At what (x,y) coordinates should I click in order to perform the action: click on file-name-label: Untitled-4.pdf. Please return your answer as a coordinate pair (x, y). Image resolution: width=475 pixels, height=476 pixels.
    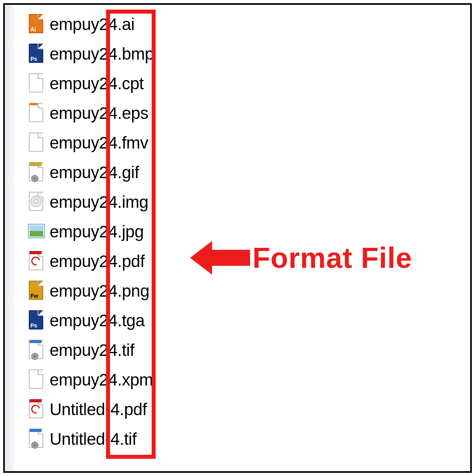
    Looking at the image, I should click on (98, 410).